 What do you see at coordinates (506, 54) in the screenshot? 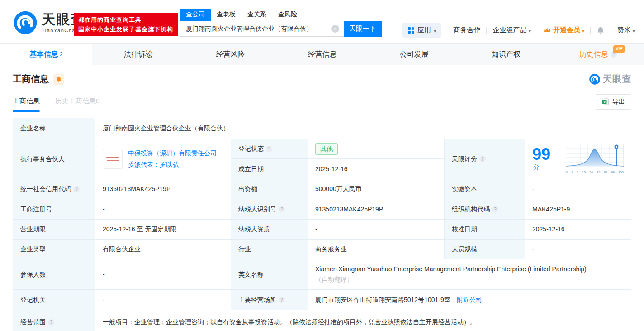
I see `tab-intellectual-property: 知识产权` at bounding box center [506, 54].